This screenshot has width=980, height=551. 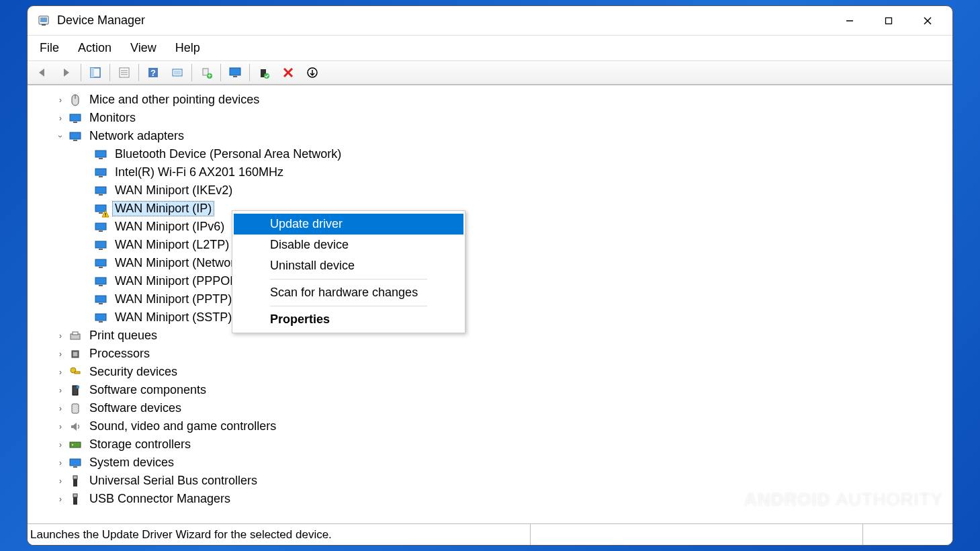 I want to click on update-driver-toolbar-button: +, so click(x=206, y=73).